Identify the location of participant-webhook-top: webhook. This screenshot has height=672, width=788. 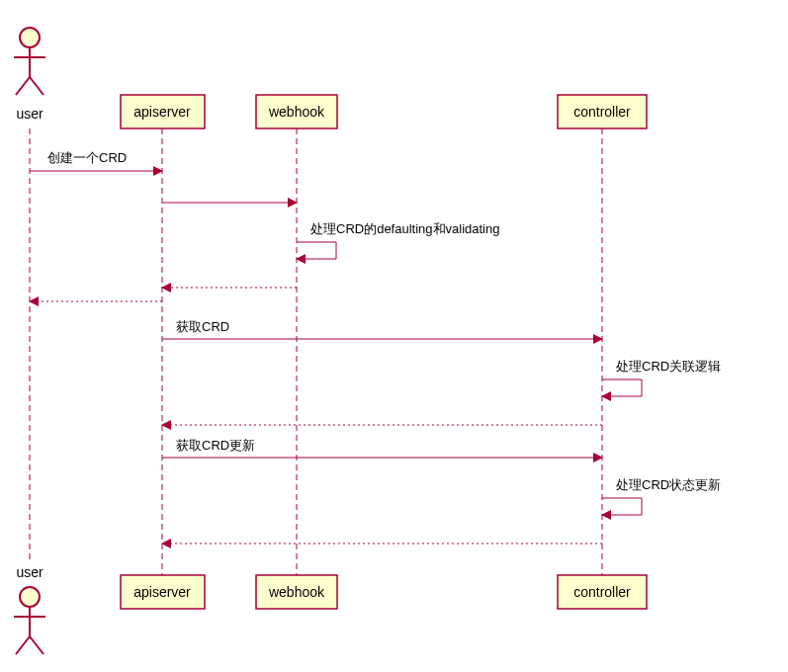
(297, 112).